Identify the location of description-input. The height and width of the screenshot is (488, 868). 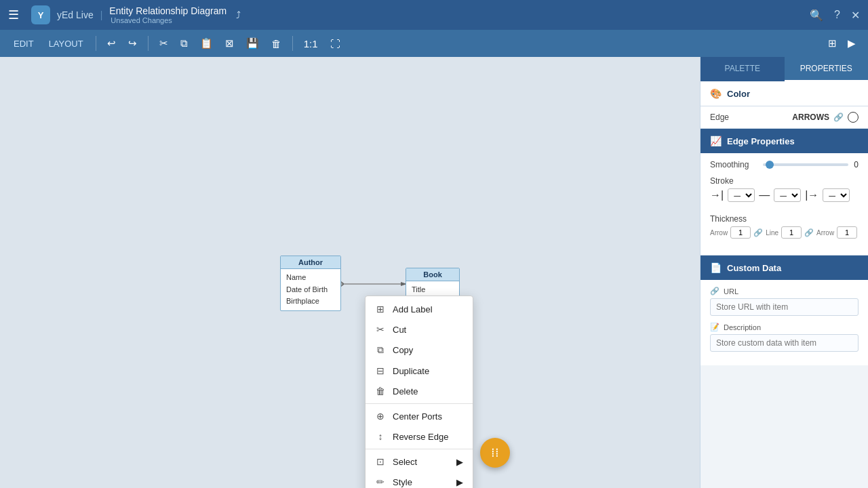
(784, 343).